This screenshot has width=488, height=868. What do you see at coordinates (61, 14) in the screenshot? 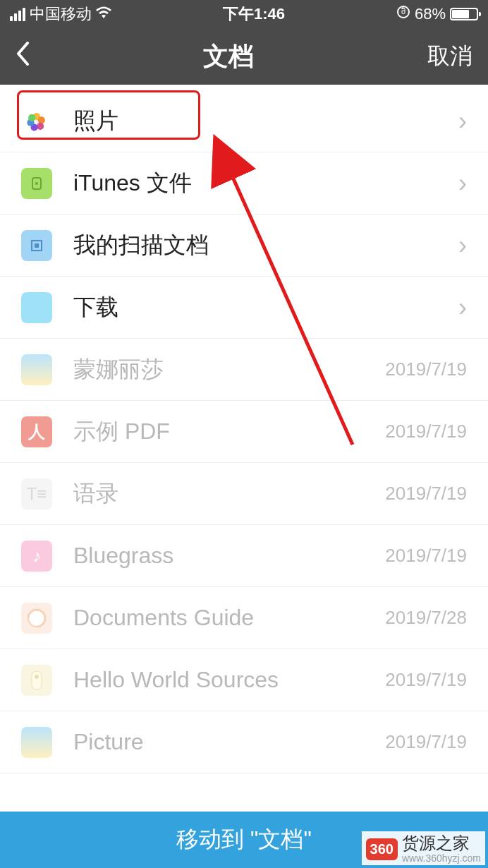
I see `carrier-label: 中国移动` at bounding box center [61, 14].